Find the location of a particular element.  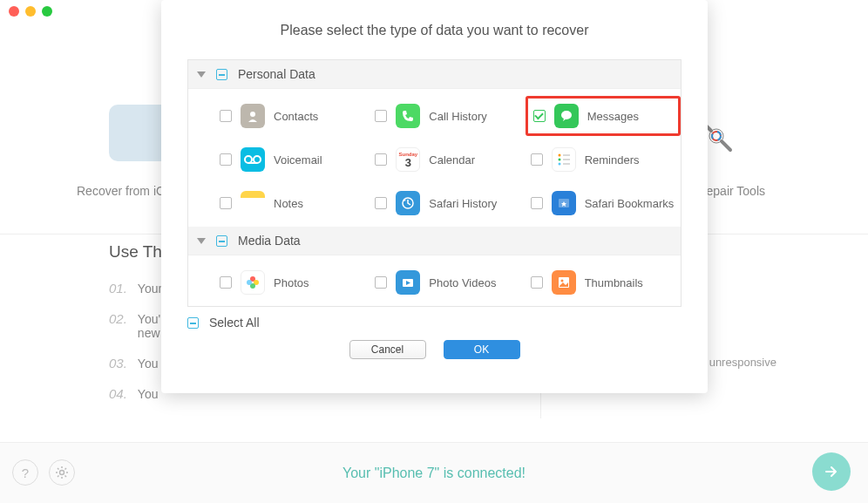

bookmarks-icon is located at coordinates (564, 203).